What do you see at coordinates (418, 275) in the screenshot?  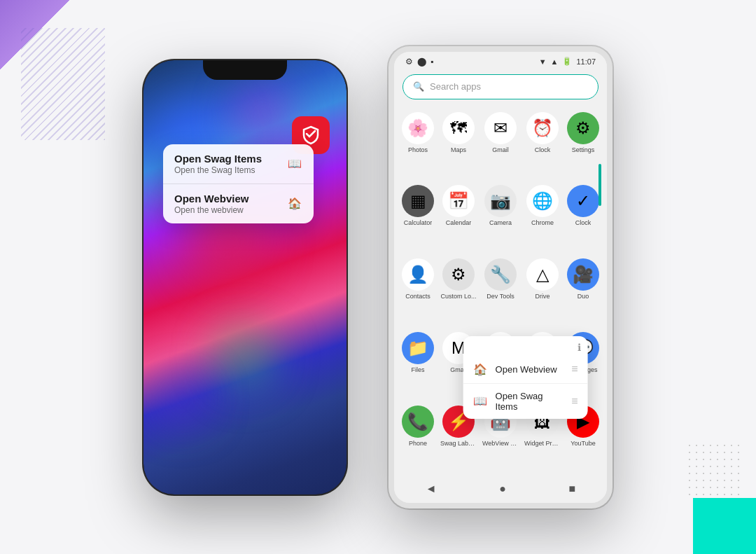 I see `app-icon-10: 👤` at bounding box center [418, 275].